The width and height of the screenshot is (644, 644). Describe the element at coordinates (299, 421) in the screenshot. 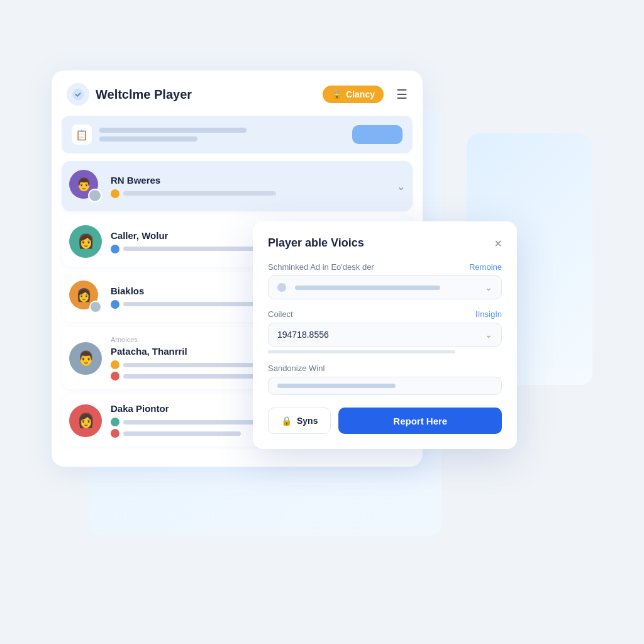

I see `sync-button: 🔒 Syns` at that location.